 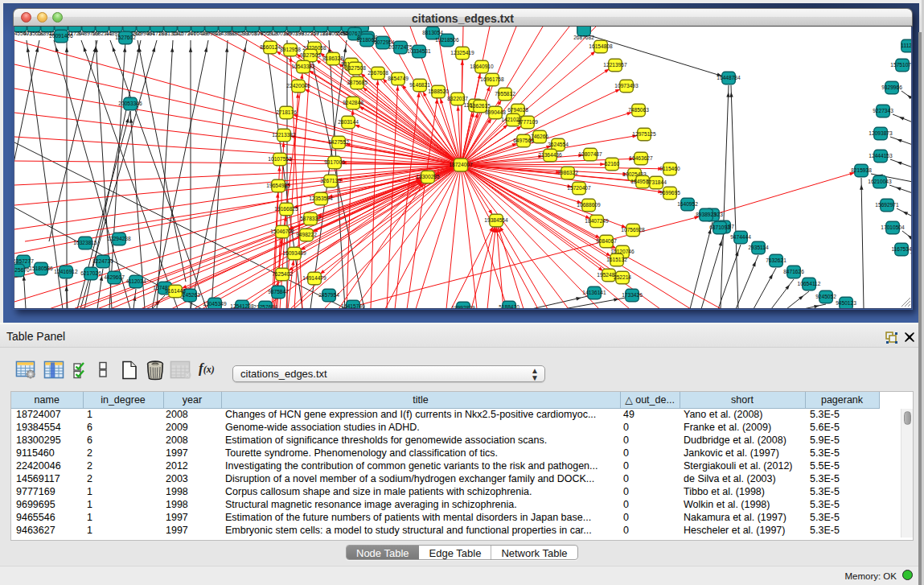 What do you see at coordinates (175, 291) in the screenshot?
I see `svg-text: 9161443` at bounding box center [175, 291].